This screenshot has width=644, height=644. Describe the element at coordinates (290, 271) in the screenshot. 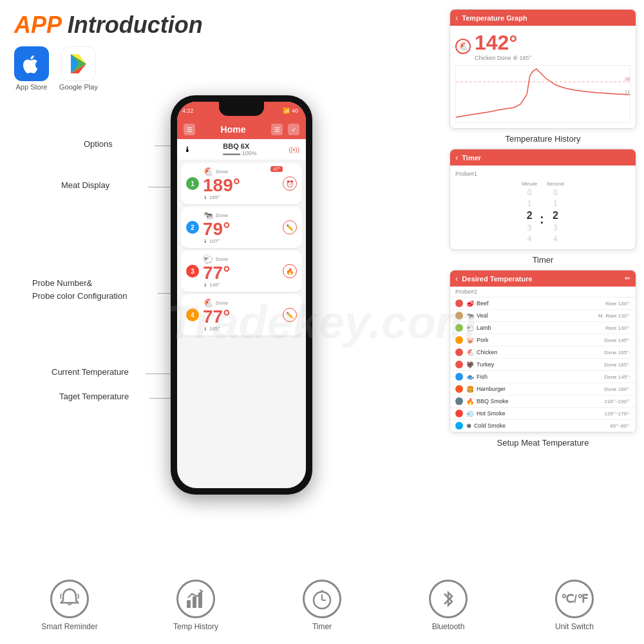

I see `probe-alarm-icon-3: 🔥` at that location.